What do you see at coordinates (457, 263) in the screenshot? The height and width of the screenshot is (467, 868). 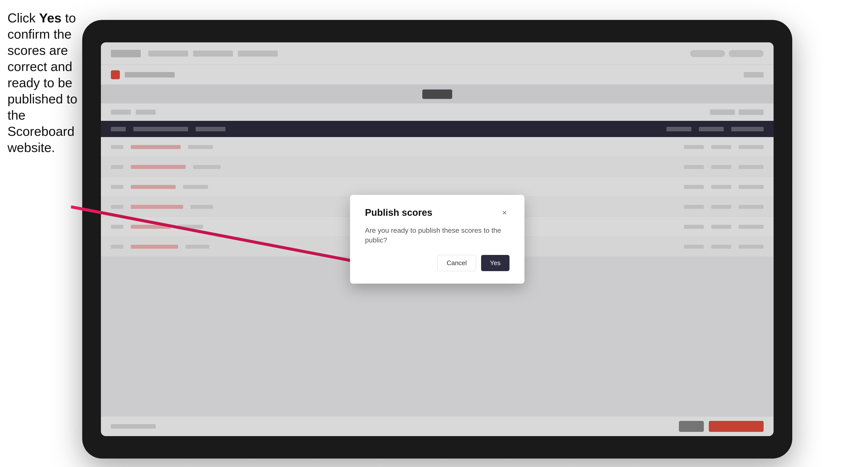 I see `cancel-button: Cancel` at bounding box center [457, 263].